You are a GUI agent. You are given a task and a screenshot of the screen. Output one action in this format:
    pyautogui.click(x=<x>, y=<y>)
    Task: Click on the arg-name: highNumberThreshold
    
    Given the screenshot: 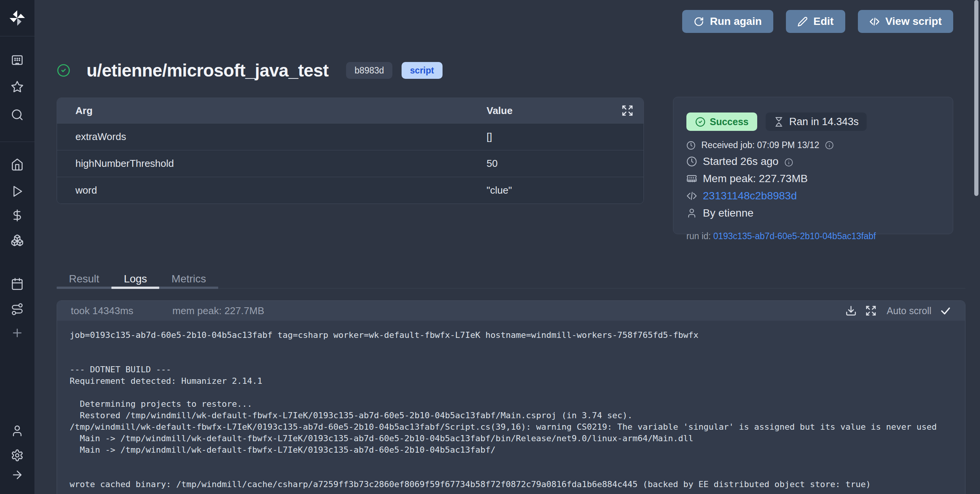 What is the action you would take?
    pyautogui.click(x=116, y=164)
    